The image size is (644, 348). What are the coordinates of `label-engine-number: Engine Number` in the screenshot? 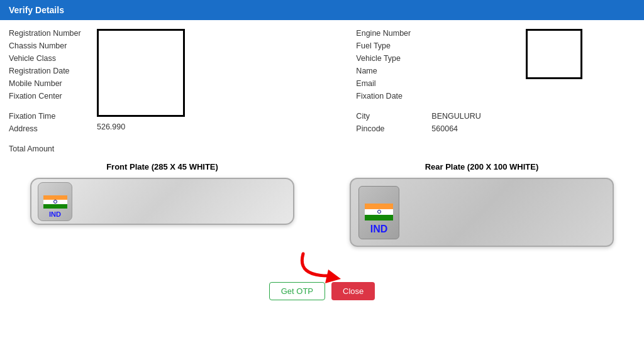 It's located at (391, 33).